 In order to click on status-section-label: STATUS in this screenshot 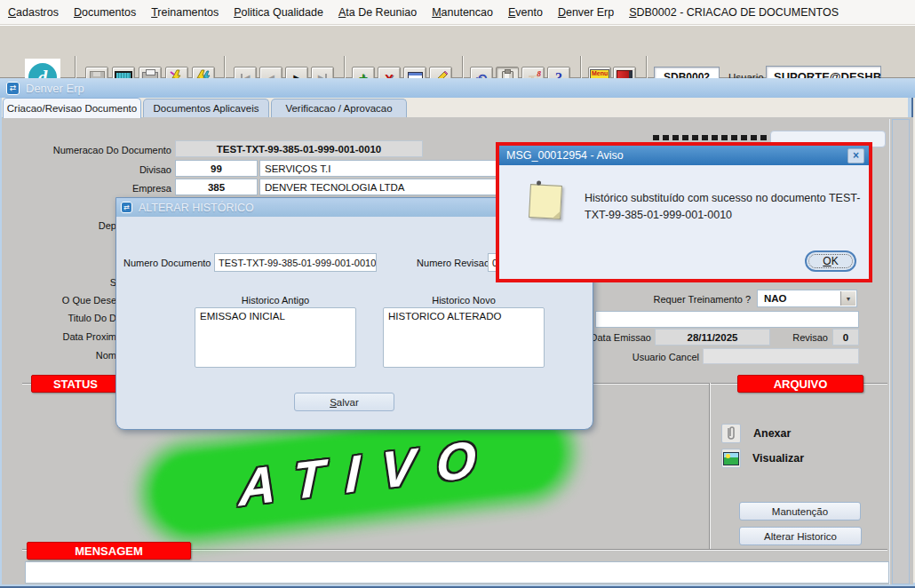, I will do `click(76, 384)`.